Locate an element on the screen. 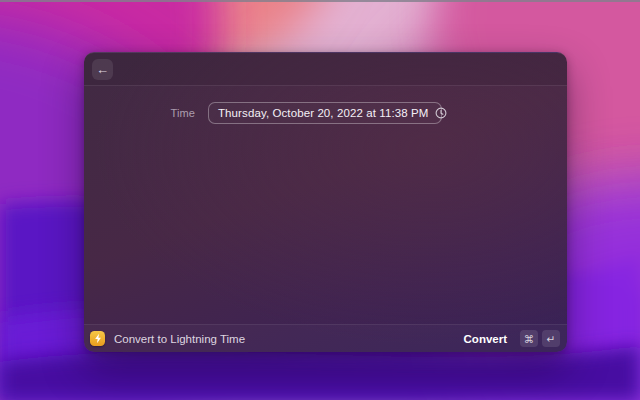  convert-button: Convert is located at coordinates (486, 339).